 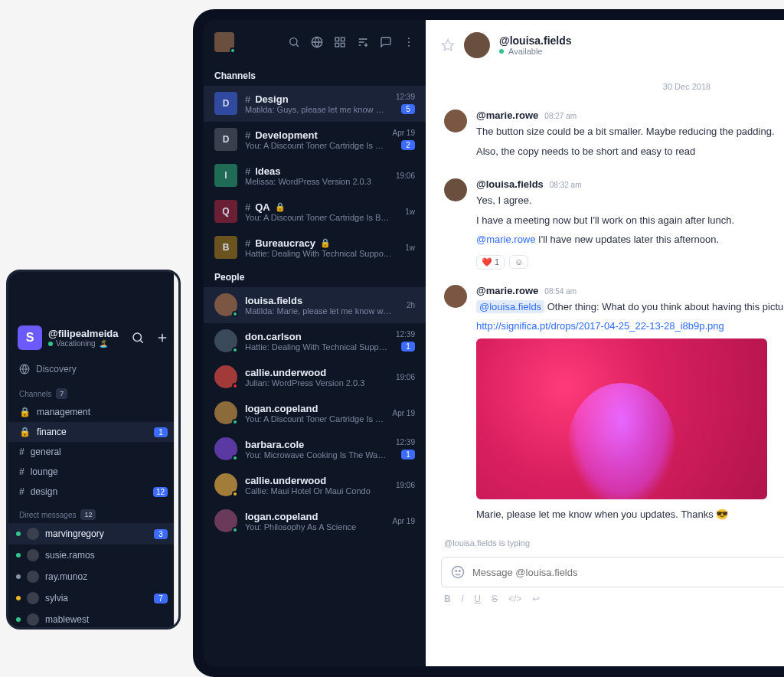 What do you see at coordinates (315, 104) in the screenshot?
I see `channel-item: D # Design Matilda: Guys, please let me …` at bounding box center [315, 104].